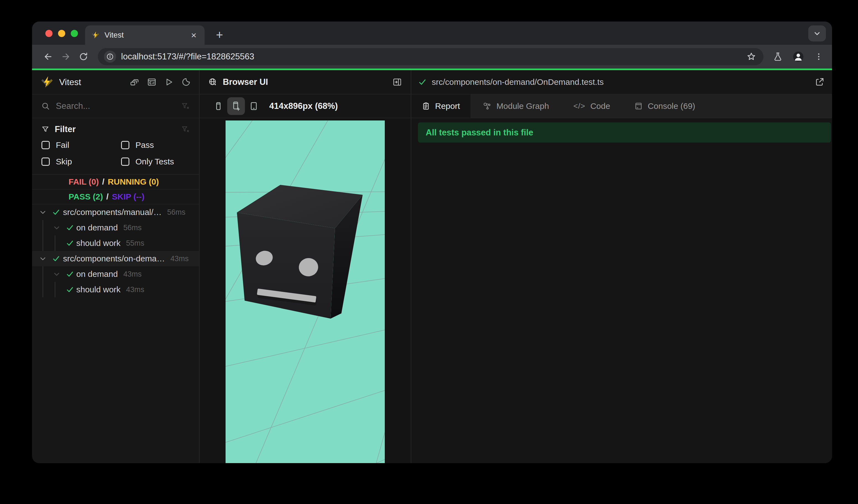 The width and height of the screenshot is (858, 504). Describe the element at coordinates (116, 259) in the screenshot. I see `tree-row-file-on-demand: src/components/on-dema… 43ms` at that location.